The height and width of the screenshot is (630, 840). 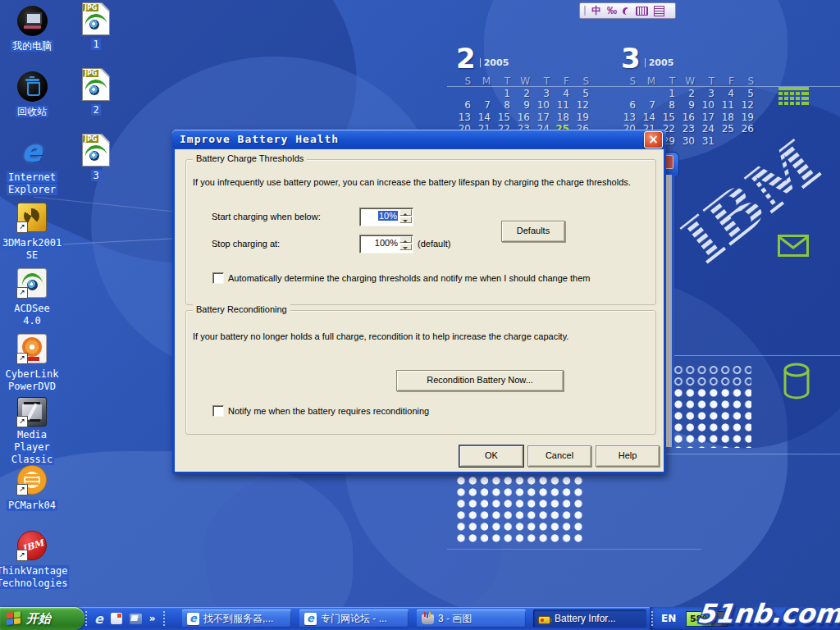 What do you see at coordinates (505, 118) in the screenshot?
I see `calendar-day: 15` at bounding box center [505, 118].